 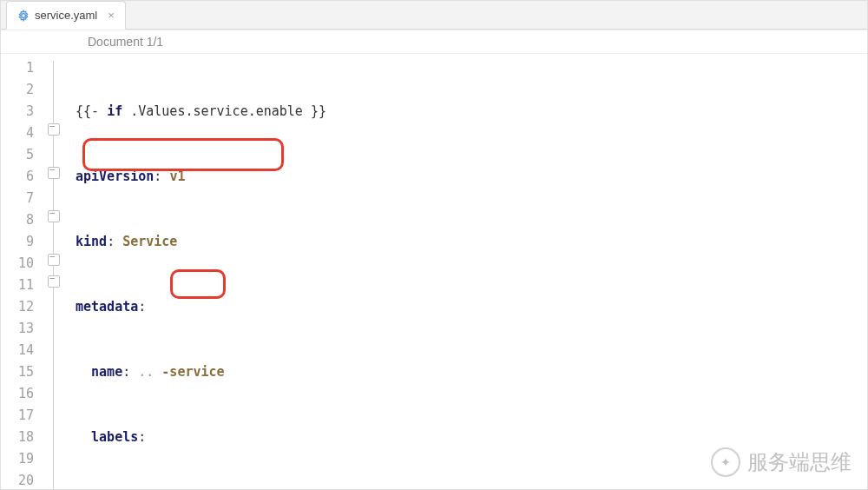 What do you see at coordinates (19, 90) in the screenshot?
I see `line-number: 2` at bounding box center [19, 90].